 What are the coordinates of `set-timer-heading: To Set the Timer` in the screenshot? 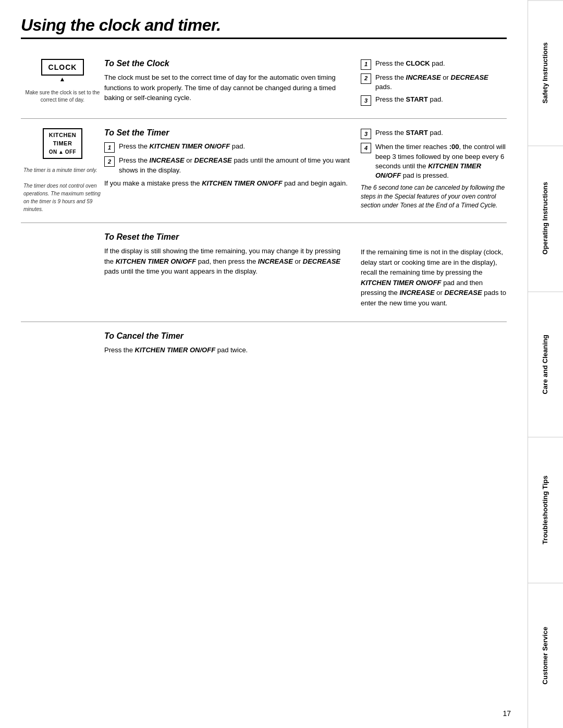 It's located at (227, 133).